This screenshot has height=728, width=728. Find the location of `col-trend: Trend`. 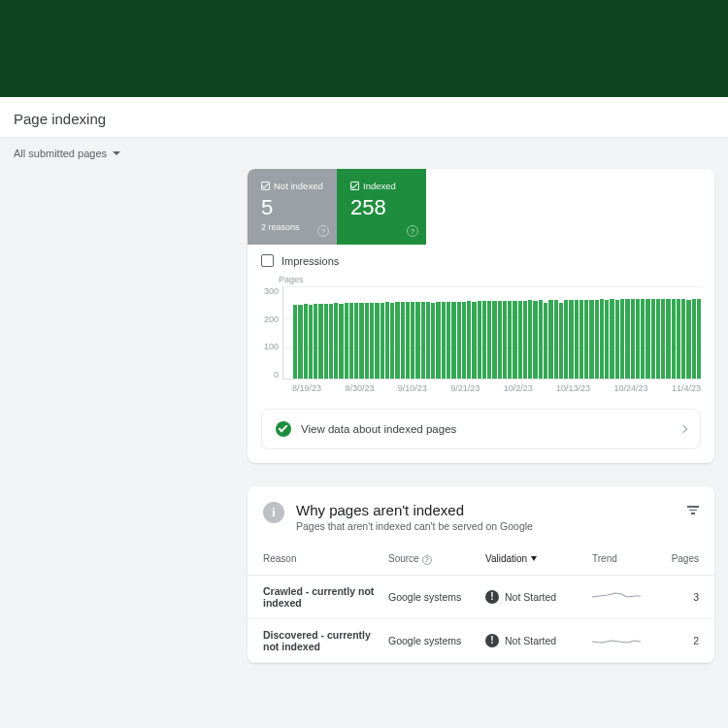

col-trend: Trend is located at coordinates (626, 559).